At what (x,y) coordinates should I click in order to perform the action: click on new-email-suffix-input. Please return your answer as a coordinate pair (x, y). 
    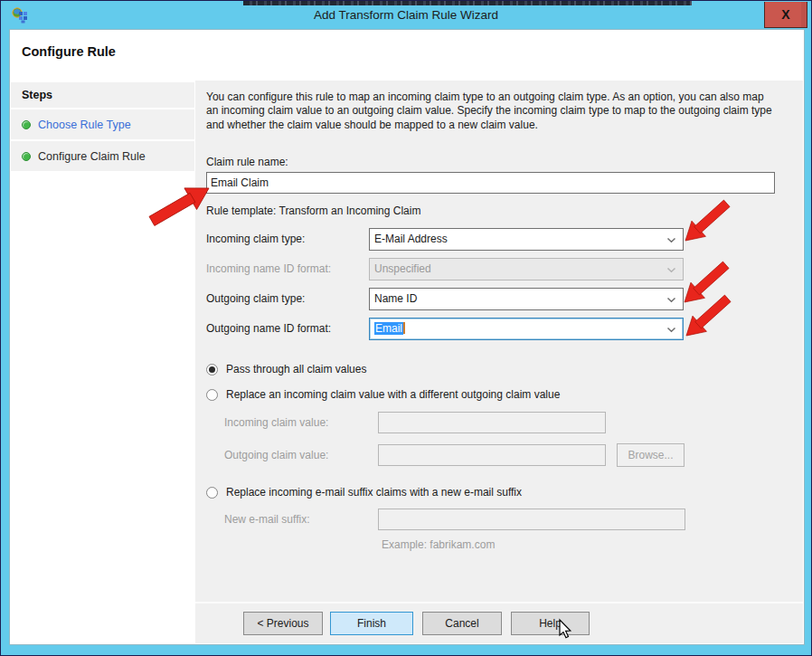
    Looking at the image, I should click on (532, 519).